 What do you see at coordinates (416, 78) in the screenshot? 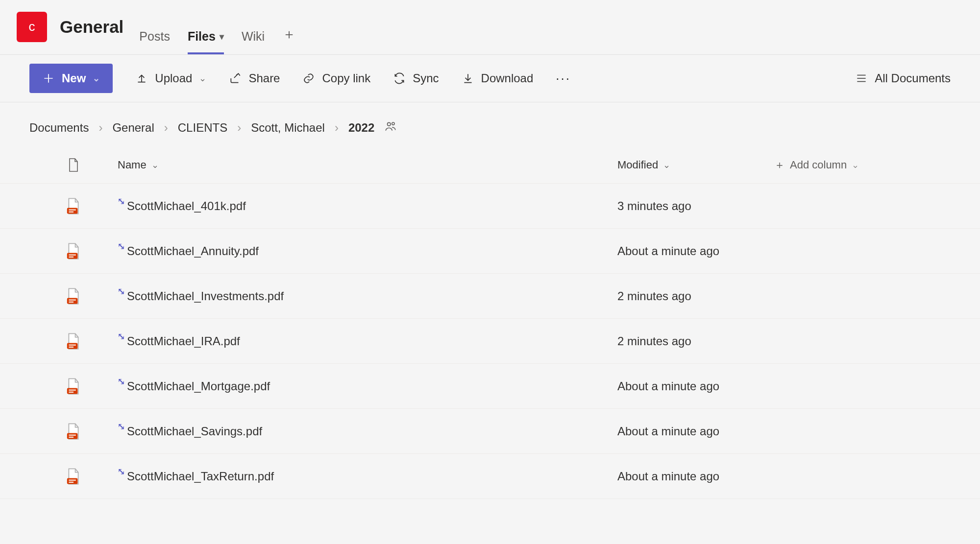
I see `sync-button: Sync` at bounding box center [416, 78].